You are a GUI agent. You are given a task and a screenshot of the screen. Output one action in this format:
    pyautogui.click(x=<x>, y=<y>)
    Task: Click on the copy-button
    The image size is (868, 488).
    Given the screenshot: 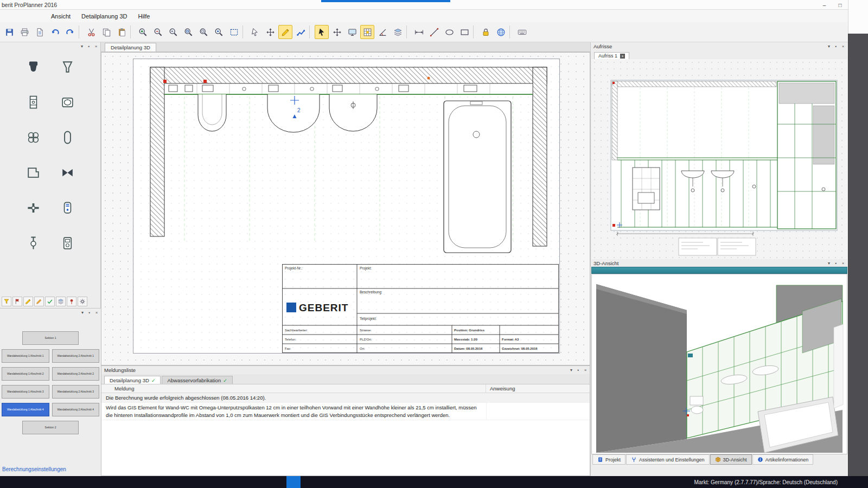 What is the action you would take?
    pyautogui.click(x=106, y=32)
    